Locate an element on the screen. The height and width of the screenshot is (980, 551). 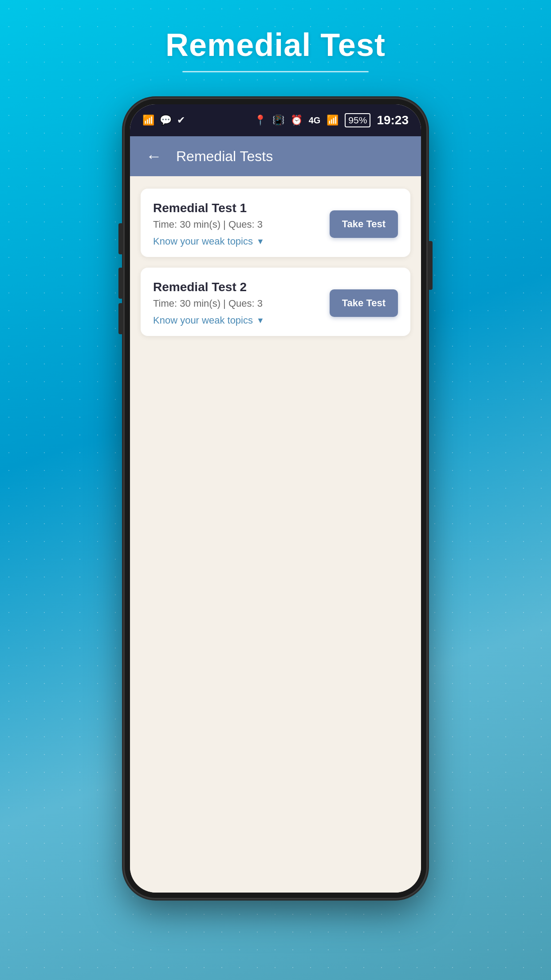
test-card-1-left: Remedial Test 1 Time: 30 min(s) | Ques: … is located at coordinates (238, 224).